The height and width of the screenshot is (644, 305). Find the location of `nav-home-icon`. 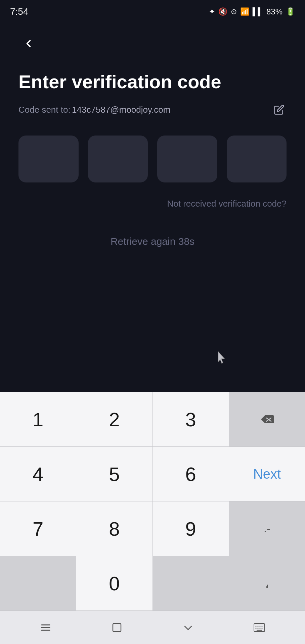

nav-home-icon is located at coordinates (117, 628).